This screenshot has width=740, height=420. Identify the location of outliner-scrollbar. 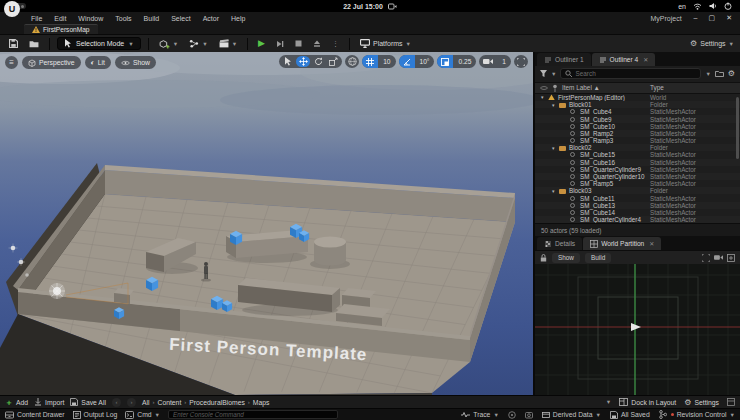
(738, 128).